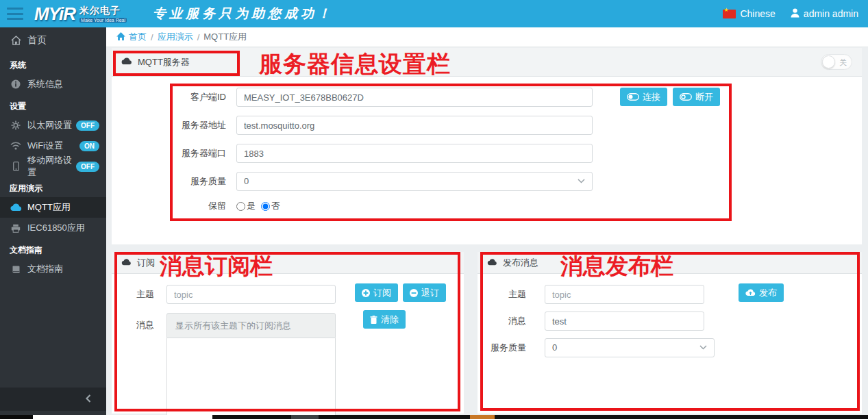 The image size is (868, 419). What do you see at coordinates (288, 345) in the screenshot?
I see `subscribe-form: 主题 消息 显示所有该主题下的订阅消息 订阅 退订` at bounding box center [288, 345].